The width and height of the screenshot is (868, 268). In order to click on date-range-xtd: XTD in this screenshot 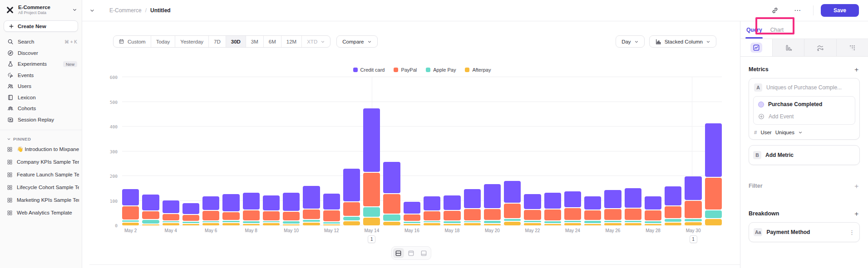, I will do `click(316, 42)`.